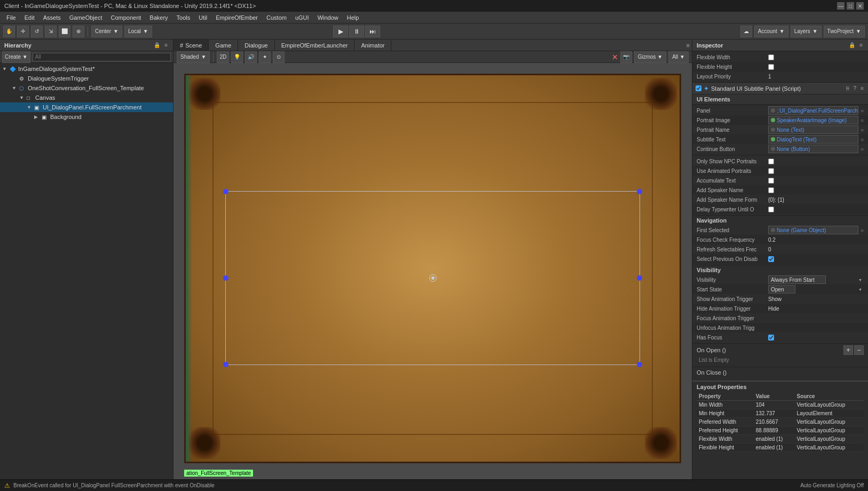 The height and width of the screenshot is (491, 868). What do you see at coordinates (265, 57) in the screenshot?
I see `fx-button: ✦` at bounding box center [265, 57].